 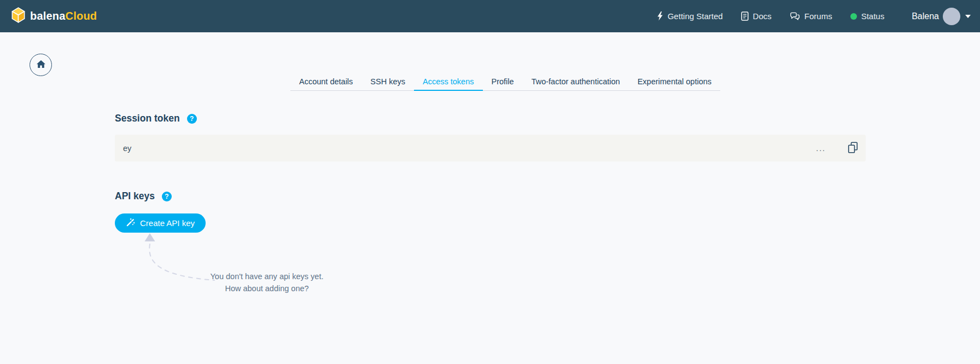 I want to click on api-keys-empty-state: You don't have any api keys yet. How abo…, so click(x=267, y=282).